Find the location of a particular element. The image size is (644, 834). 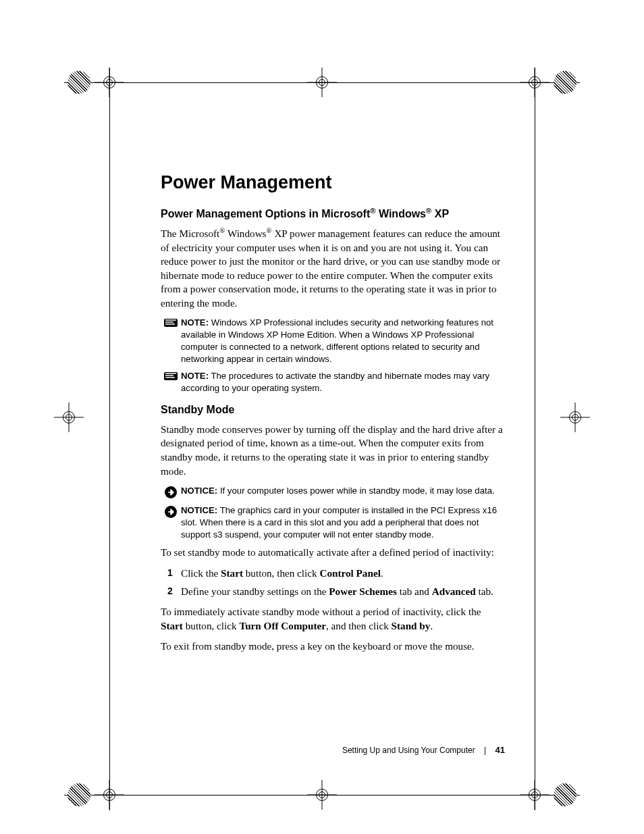

subsection-heading: Power Management Options in Microsoft® W… is located at coordinates (333, 214).